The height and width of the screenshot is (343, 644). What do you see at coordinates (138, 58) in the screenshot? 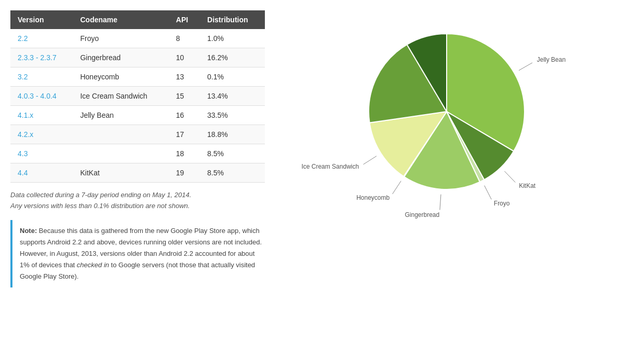
I see `table-row: 2.3.3 - 2.3.7Gingerbread1016.2%` at bounding box center [138, 58].